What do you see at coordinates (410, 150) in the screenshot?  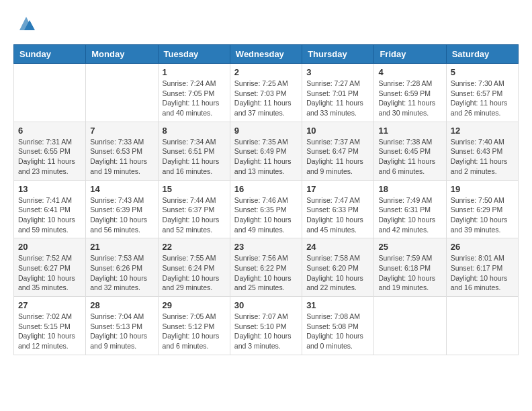 I see `calendar-cell: 11Sunrise: 7:38 AMSunset: 6:45 PMDayligh…` at bounding box center [410, 150].